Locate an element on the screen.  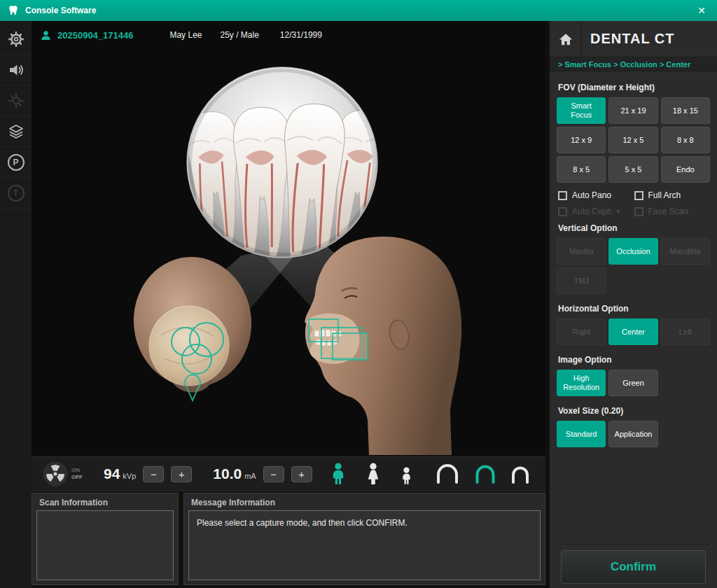
fov-endo-button: Endo is located at coordinates (685, 169).